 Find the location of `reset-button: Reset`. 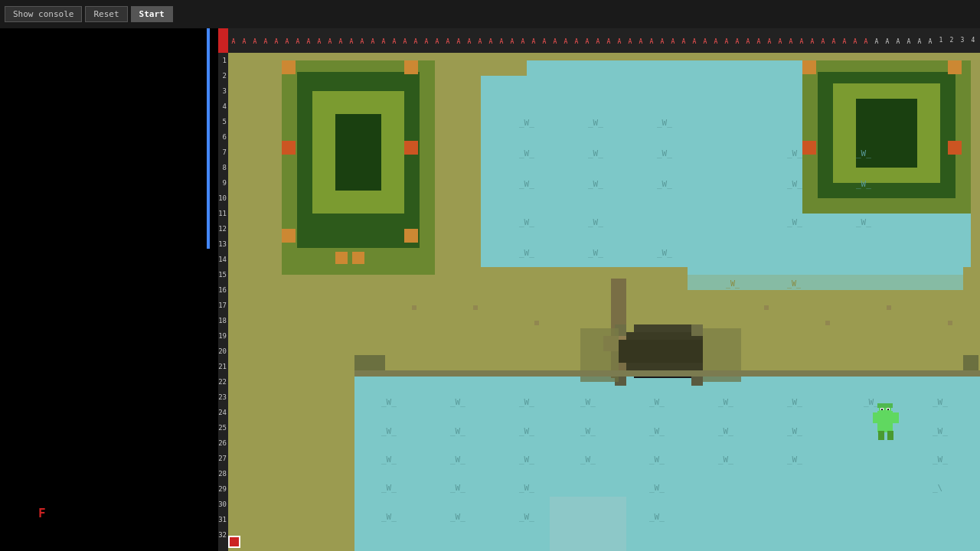

reset-button: Reset is located at coordinates (106, 14).